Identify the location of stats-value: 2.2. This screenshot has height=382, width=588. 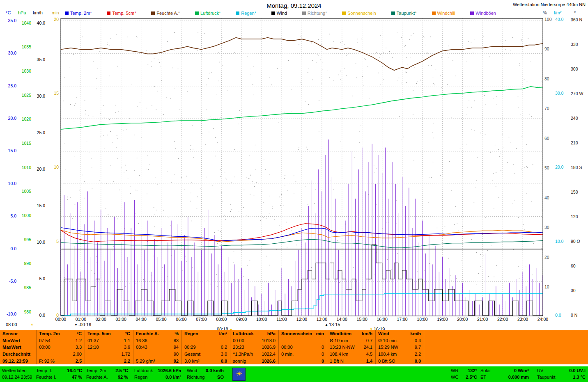
(127, 361).